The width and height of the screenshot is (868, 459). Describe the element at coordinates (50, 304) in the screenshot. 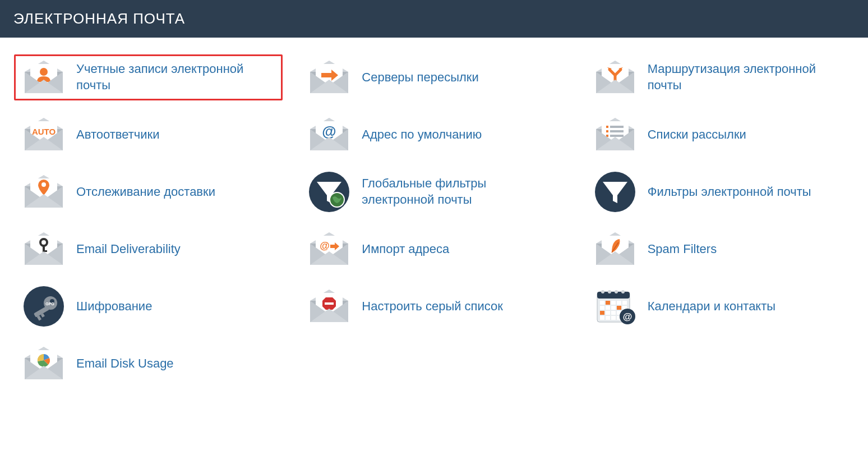

I see `svg-text: GPG` at that location.